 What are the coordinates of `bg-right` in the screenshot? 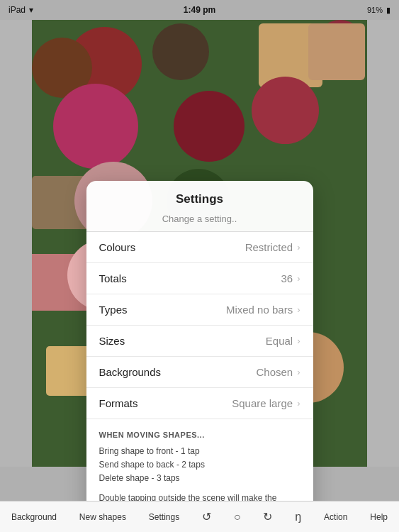 It's located at (383, 243).